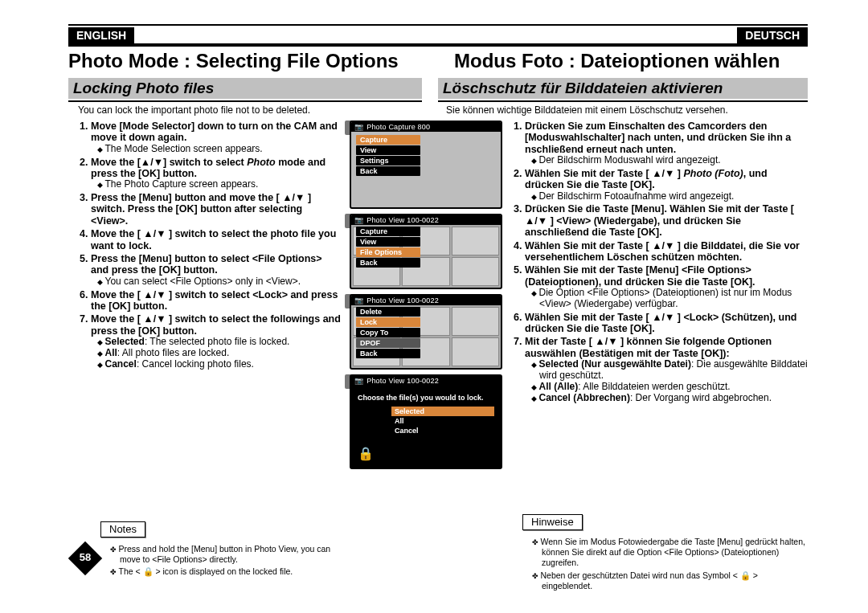 The image size is (868, 613). I want to click on notes-en: Press and hold the [Menu] button in Phot…, so click(225, 562).